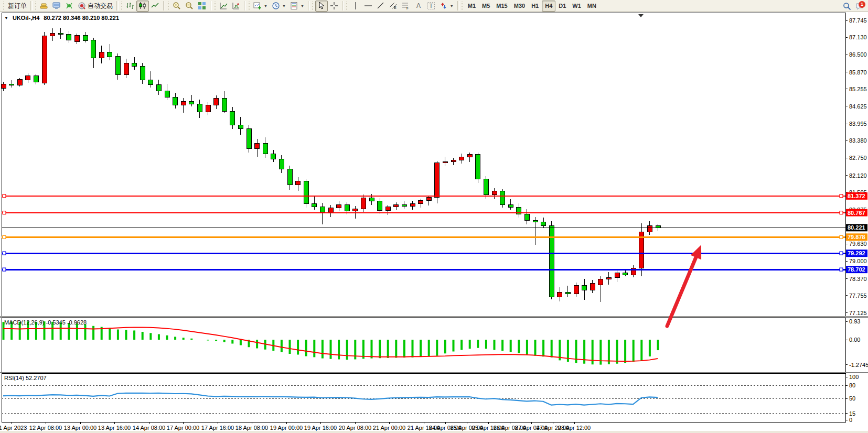  Describe the element at coordinates (297, 6) in the screenshot. I see `template-button: ▼` at that location.